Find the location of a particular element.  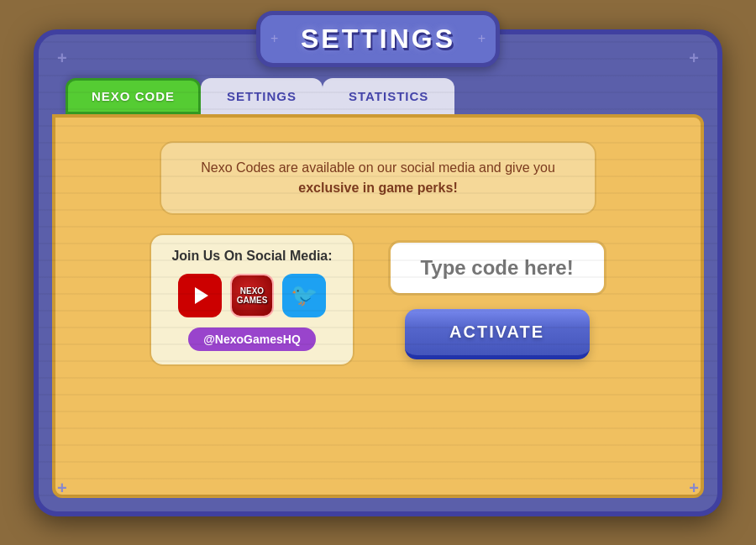

activate-button: ACTIVATE is located at coordinates (497, 334).